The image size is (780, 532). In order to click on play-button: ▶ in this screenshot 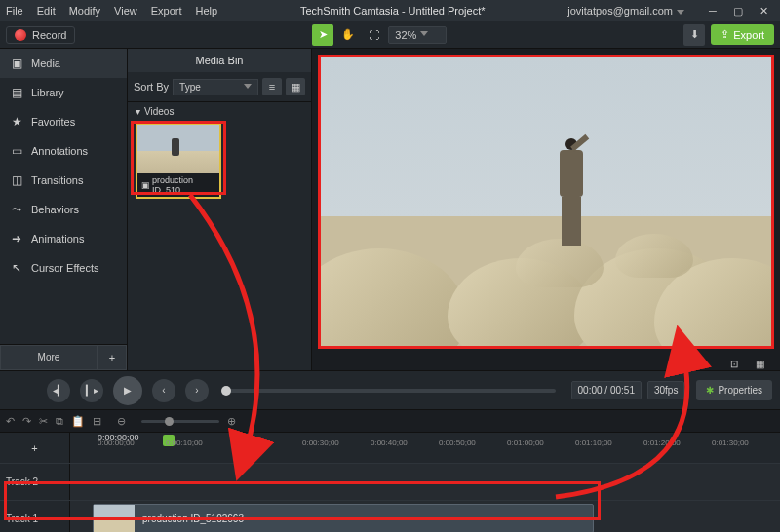, I will do `click(128, 391)`.